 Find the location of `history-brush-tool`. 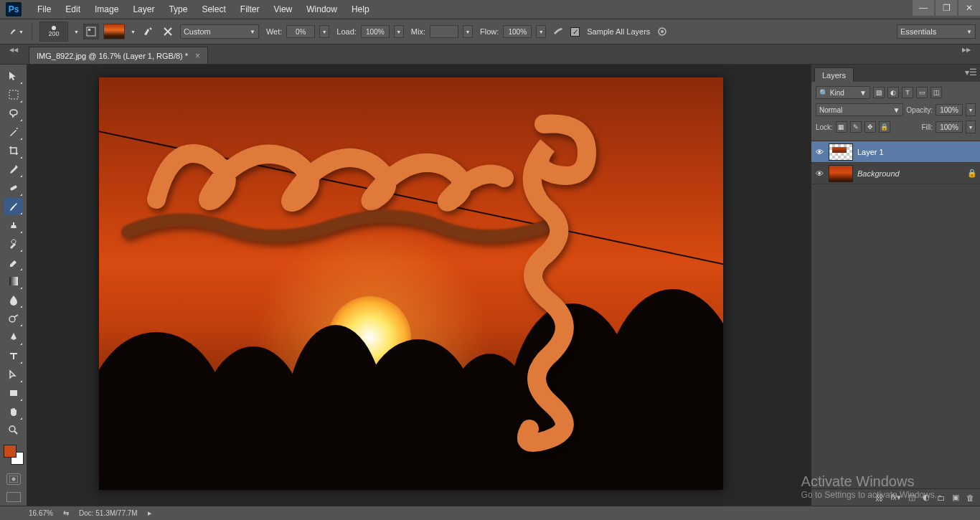

history-brush-tool is located at coordinates (14, 244).